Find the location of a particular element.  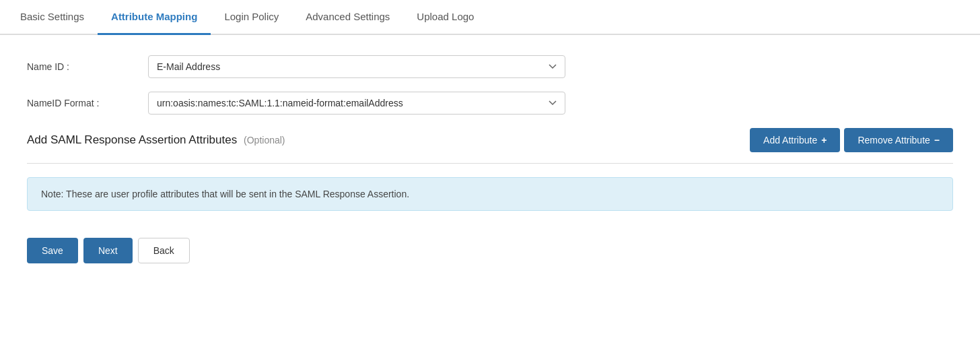

note-text: Note: These are user profile attributes … is located at coordinates (225, 194).